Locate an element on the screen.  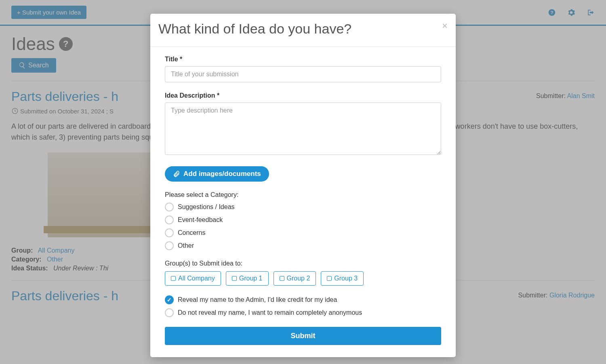
anonymity-option-reveal: Reveal my name to the Admin, I'd like cr… is located at coordinates (303, 300).